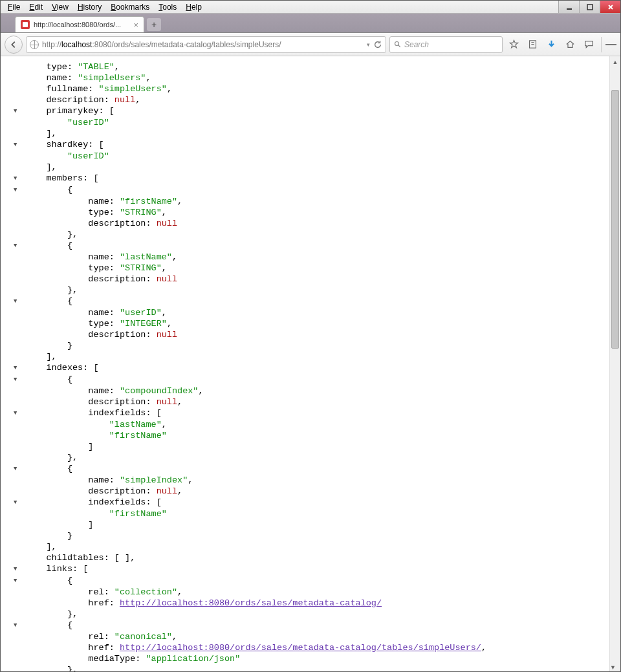 The width and height of the screenshot is (621, 672). What do you see at coordinates (80, 25) in the screenshot?
I see `browser-tab: http://localhost:8080/ords/... ×` at bounding box center [80, 25].